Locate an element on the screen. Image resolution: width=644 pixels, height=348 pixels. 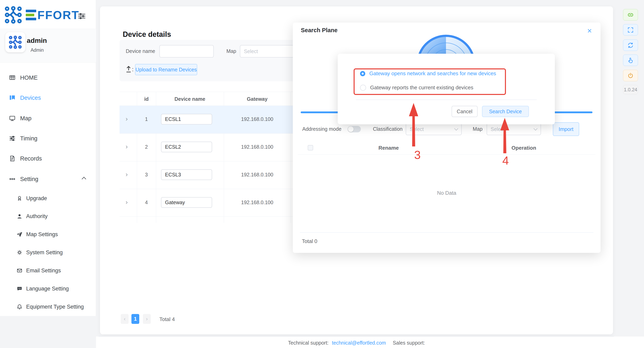
row-id: 3 is located at coordinates (146, 175).